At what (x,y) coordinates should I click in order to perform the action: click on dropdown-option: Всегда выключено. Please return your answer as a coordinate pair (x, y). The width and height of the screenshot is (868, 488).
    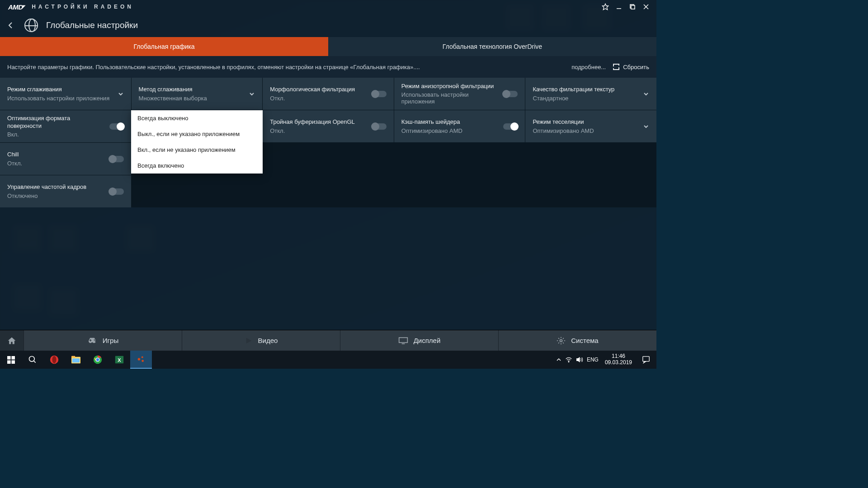
    Looking at the image, I should click on (197, 118).